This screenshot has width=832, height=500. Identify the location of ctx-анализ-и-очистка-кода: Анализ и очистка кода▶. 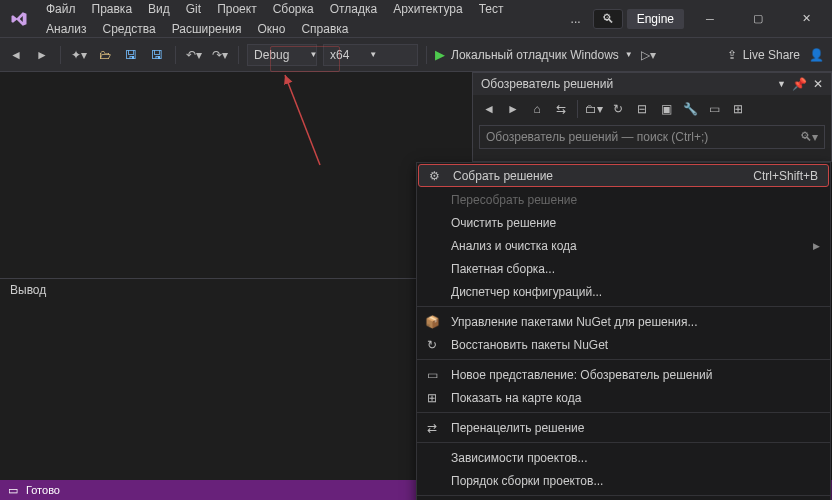
(624, 246).